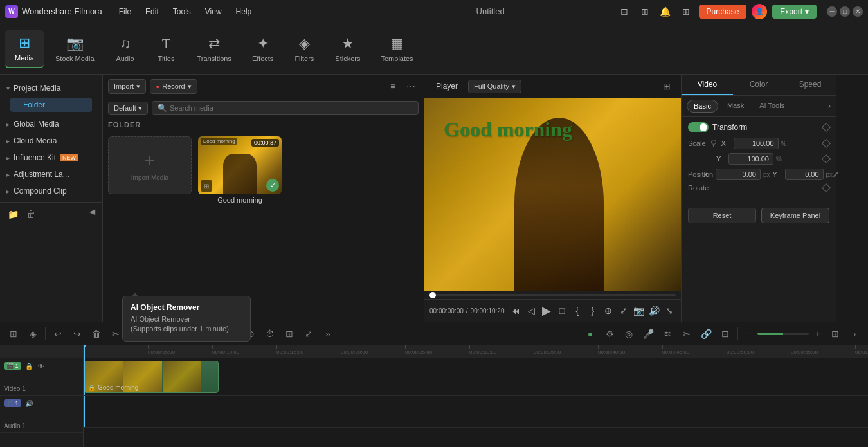  What do you see at coordinates (826, 159) in the screenshot?
I see `scale-y-keyframe-icon` at bounding box center [826, 159].